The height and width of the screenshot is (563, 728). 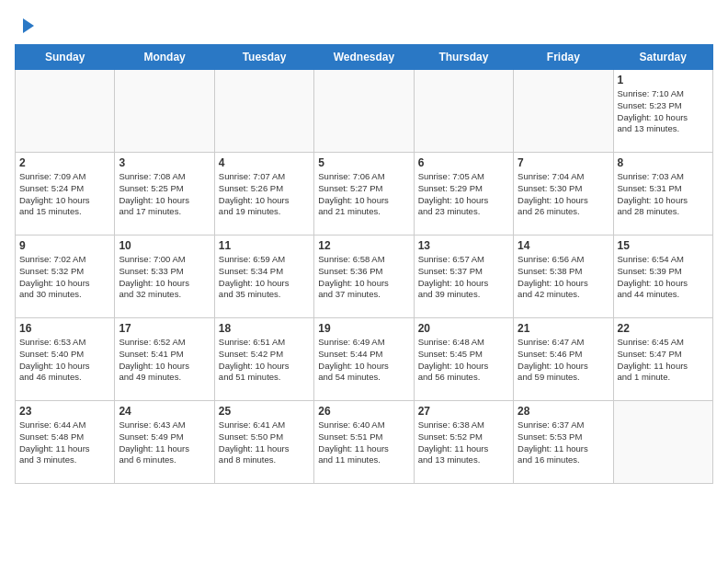 I want to click on day-info: Sunrise: 7:00 AM Sunset: 5:33 PM Dayligh…, so click(x=164, y=278).